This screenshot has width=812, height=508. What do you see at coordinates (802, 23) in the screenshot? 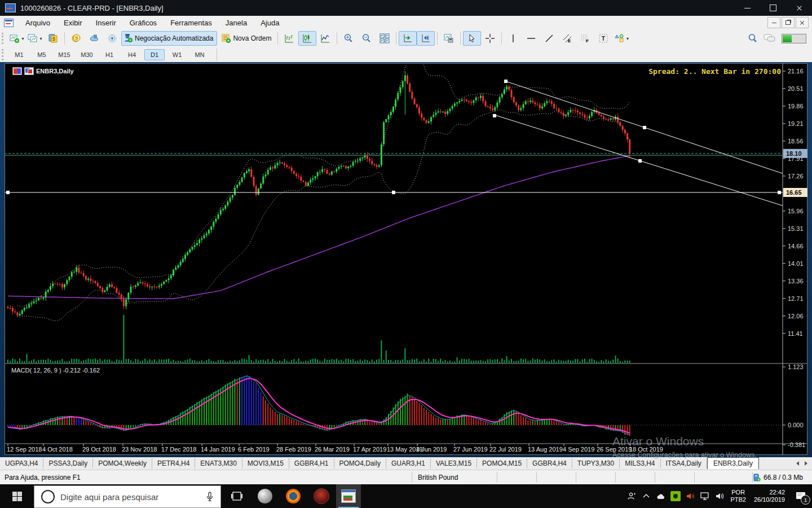
I see `mdi-close-button` at bounding box center [802, 23].